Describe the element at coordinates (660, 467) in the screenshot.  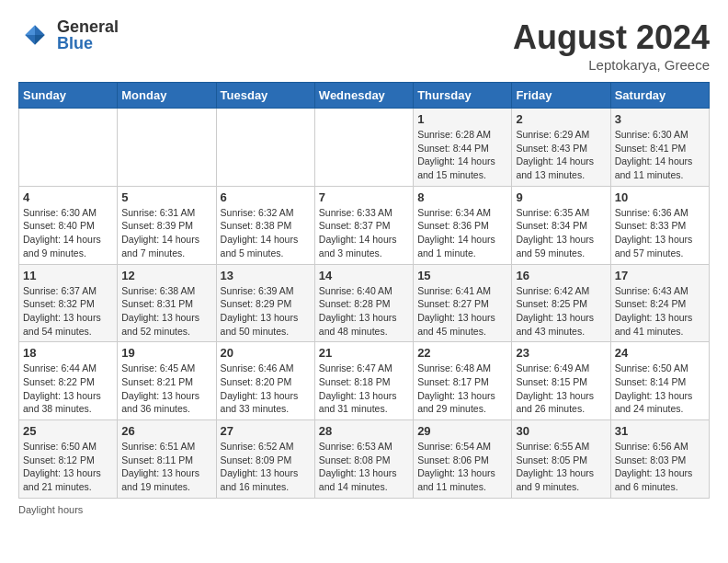
I see `day-info: Sunrise: 6:56 AMSunset: 8:03 PMDaylight:…` at that location.